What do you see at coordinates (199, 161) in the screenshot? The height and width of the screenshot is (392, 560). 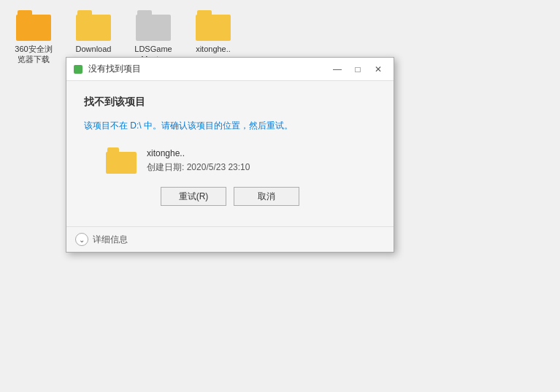 I see `dialog-item-info: xitonghe.. 创建日期: 2020/5/23 23:10` at bounding box center [199, 161].